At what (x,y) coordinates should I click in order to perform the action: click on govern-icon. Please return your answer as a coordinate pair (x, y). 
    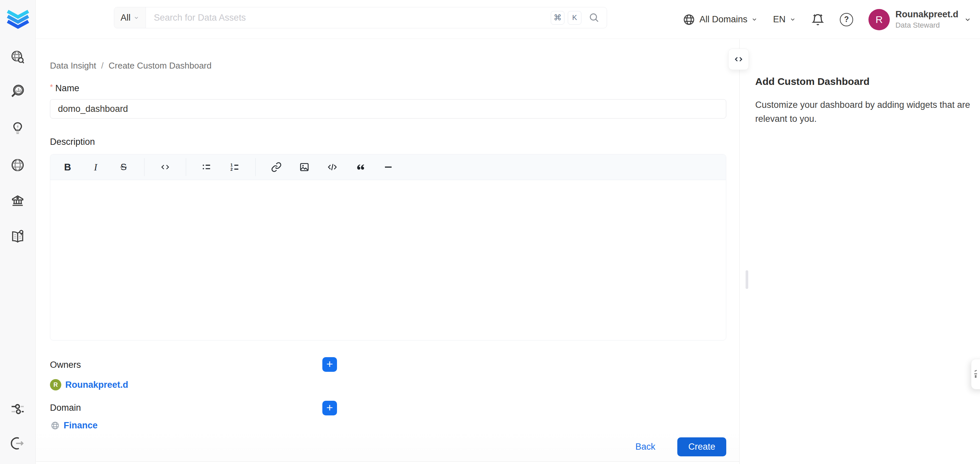
    Looking at the image, I should click on (18, 201).